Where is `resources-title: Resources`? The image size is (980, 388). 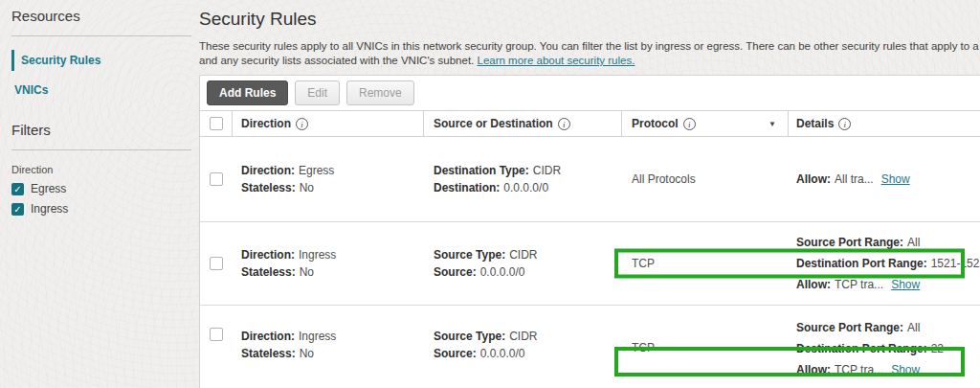 resources-title: Resources is located at coordinates (105, 15).